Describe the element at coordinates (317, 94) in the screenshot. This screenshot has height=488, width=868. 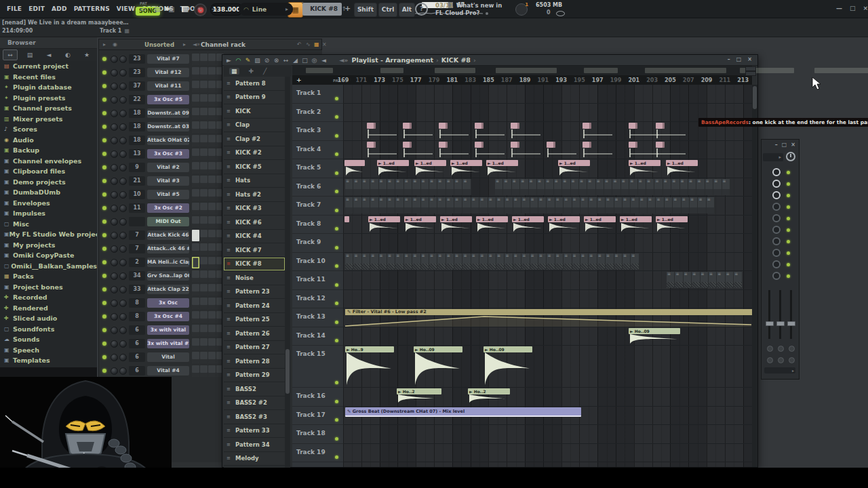
I see `track-header: Track 1` at that location.